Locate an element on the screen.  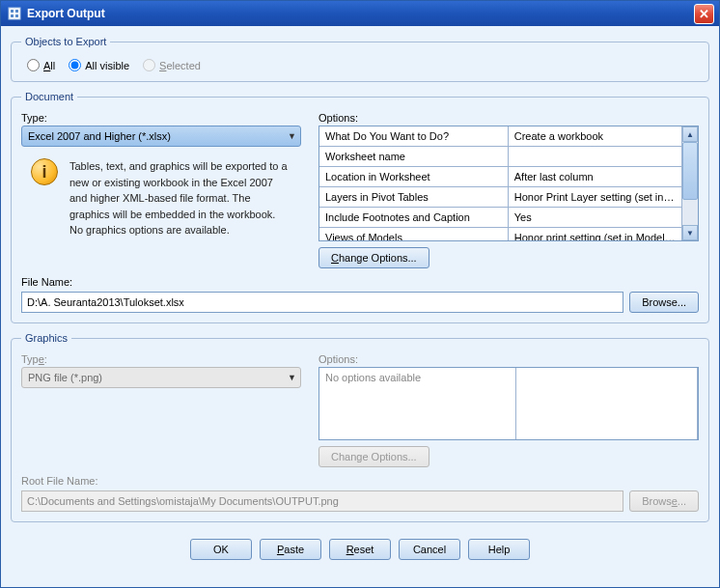
doc-options-row: Worksheet name is located at coordinates (501, 156).